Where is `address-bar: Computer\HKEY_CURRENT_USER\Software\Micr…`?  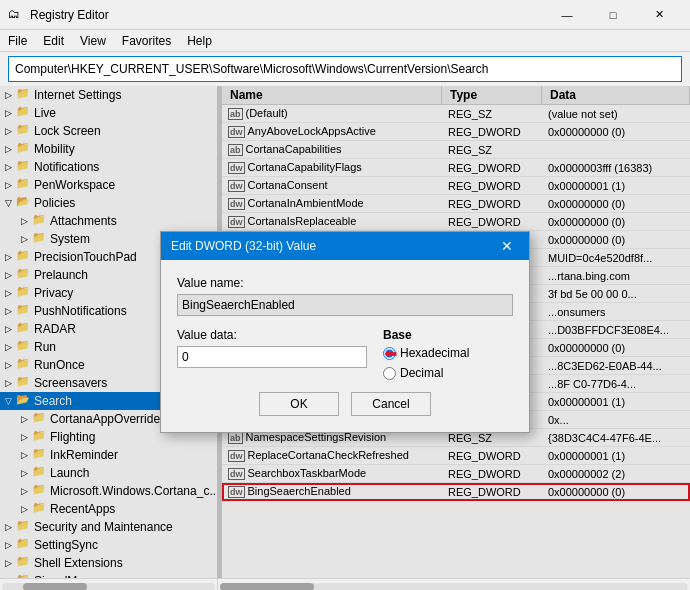 address-bar: Computer\HKEY_CURRENT_USER\Software\Micr… is located at coordinates (345, 69).